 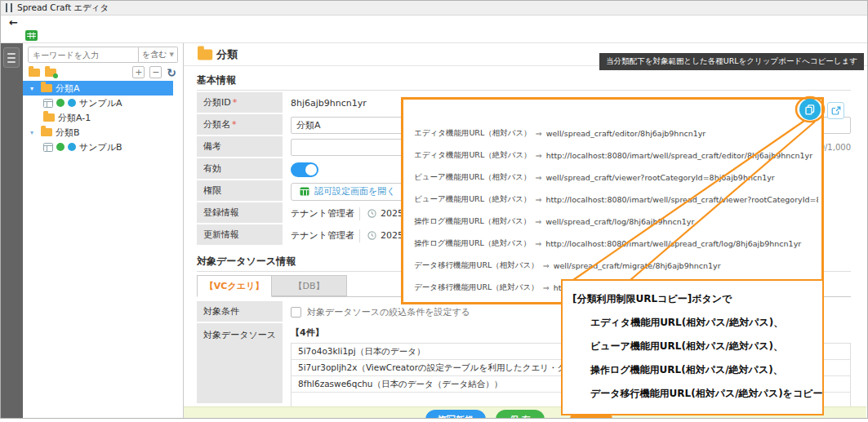 What do you see at coordinates (98, 147) in the screenshot?
I see `tree-item-sample-b: サンプルB` at bounding box center [98, 147].